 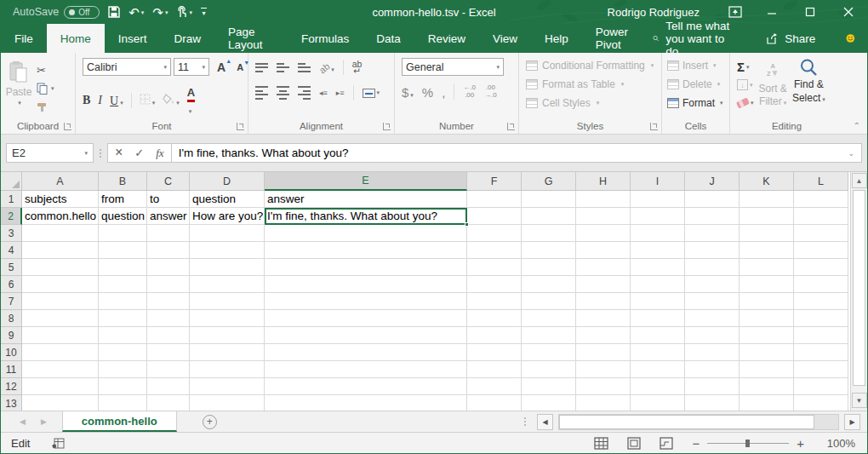 I want to click on cell-L10, so click(x=821, y=353).